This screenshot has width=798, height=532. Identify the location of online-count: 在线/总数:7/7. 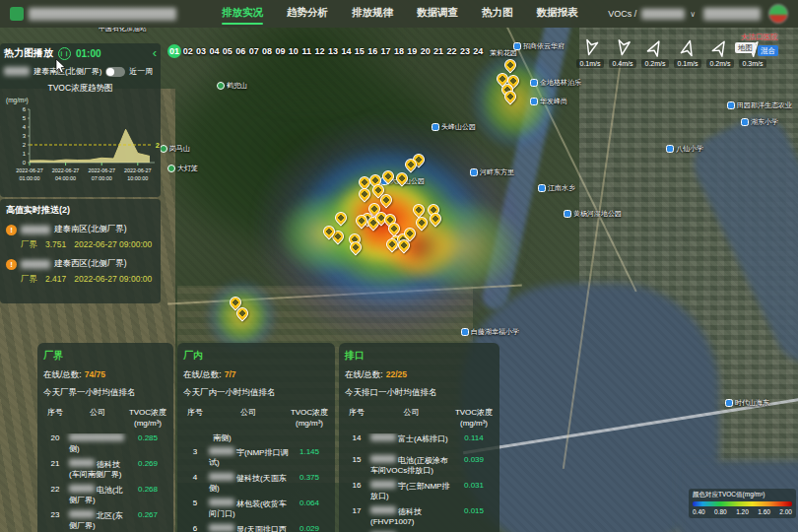
(256, 375).